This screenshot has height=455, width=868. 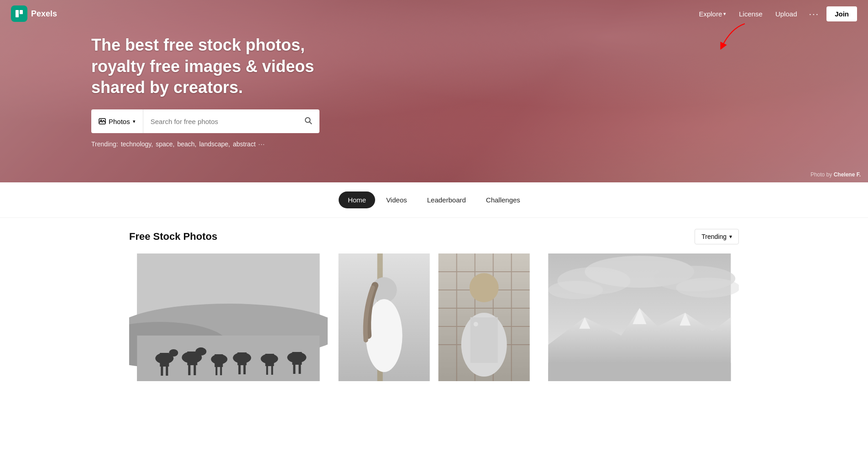 What do you see at coordinates (725, 14) in the screenshot?
I see `chevron-down-icon: ▾` at bounding box center [725, 14].